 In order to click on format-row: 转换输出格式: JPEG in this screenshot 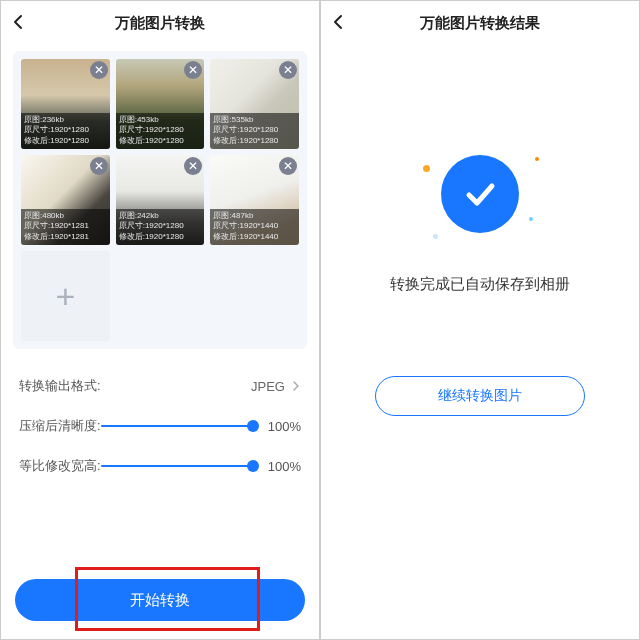, I will do `click(160, 386)`.